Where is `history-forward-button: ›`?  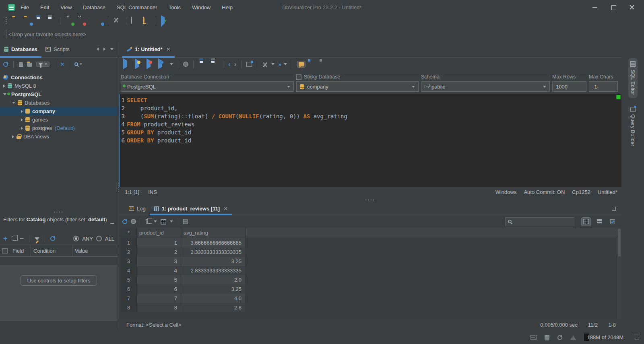
history-forward-button: › is located at coordinates (235, 64).